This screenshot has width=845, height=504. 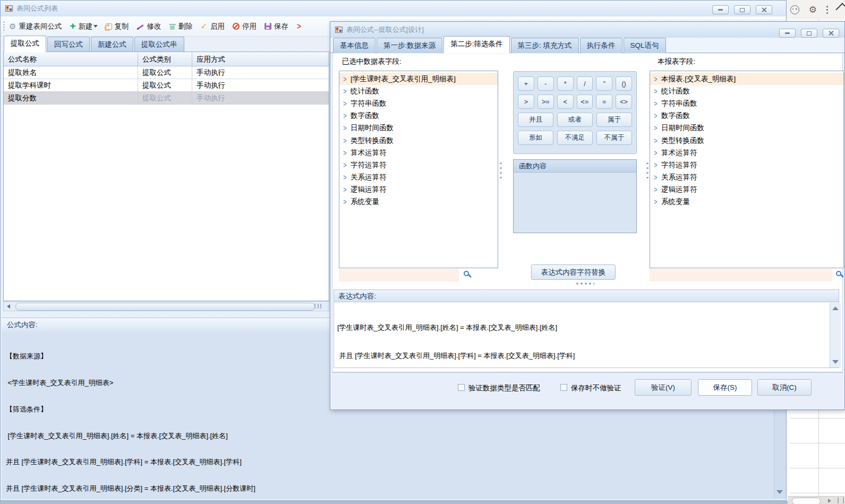 I want to click on settings-gear-icon: ⚙, so click(x=813, y=10).